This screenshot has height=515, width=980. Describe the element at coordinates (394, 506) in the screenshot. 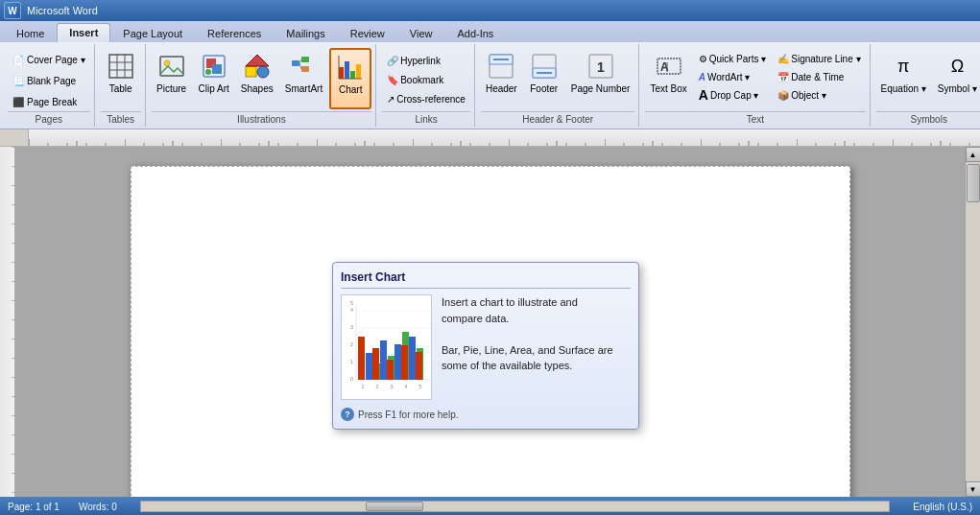

I see `scroll-thumb-h` at that location.